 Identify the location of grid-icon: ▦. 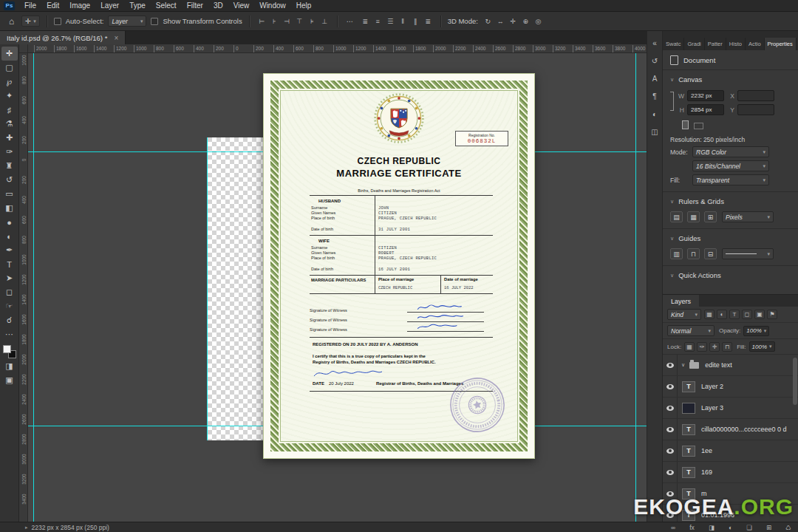
(693, 217).